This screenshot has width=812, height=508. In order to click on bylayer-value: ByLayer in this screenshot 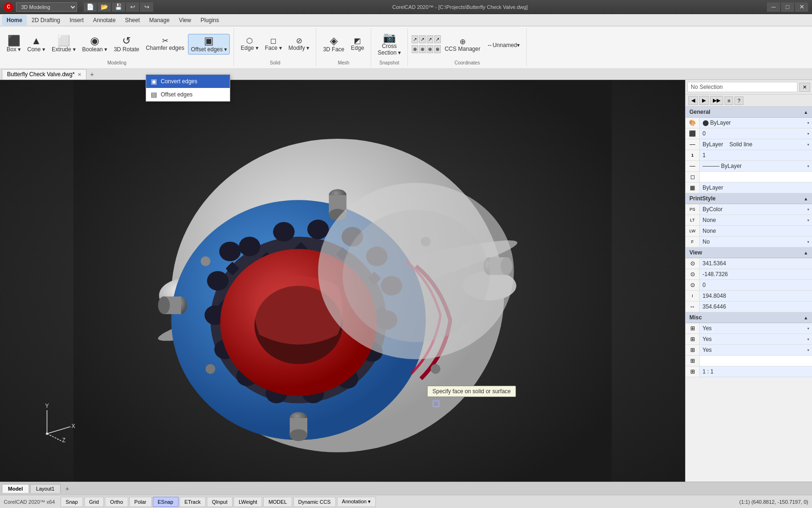, I will do `click(756, 188)`.